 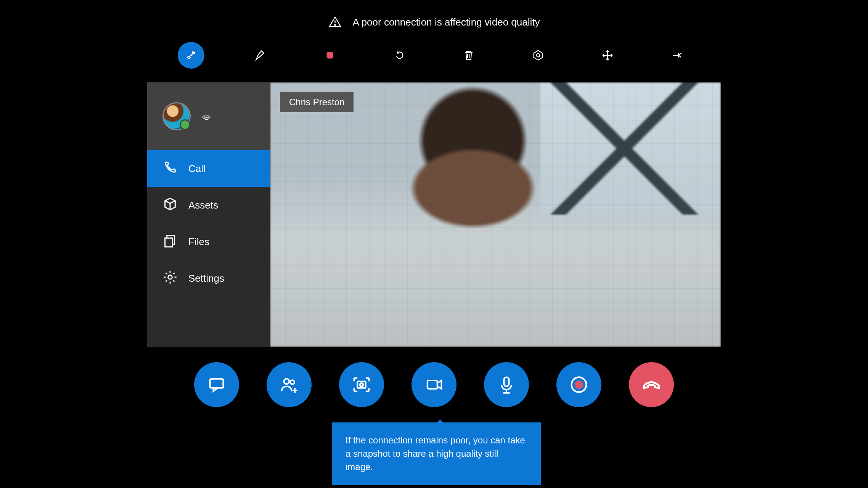 I want to click on delete-button, so click(x=469, y=55).